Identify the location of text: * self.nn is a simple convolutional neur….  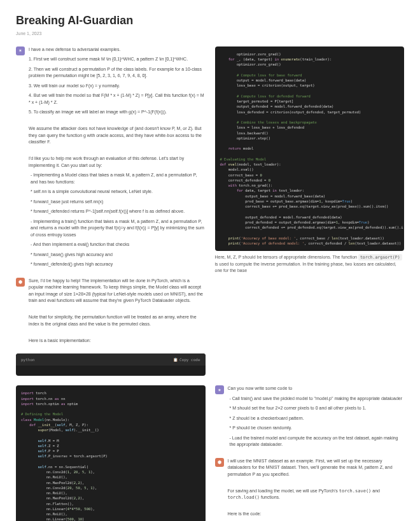
(118, 192).